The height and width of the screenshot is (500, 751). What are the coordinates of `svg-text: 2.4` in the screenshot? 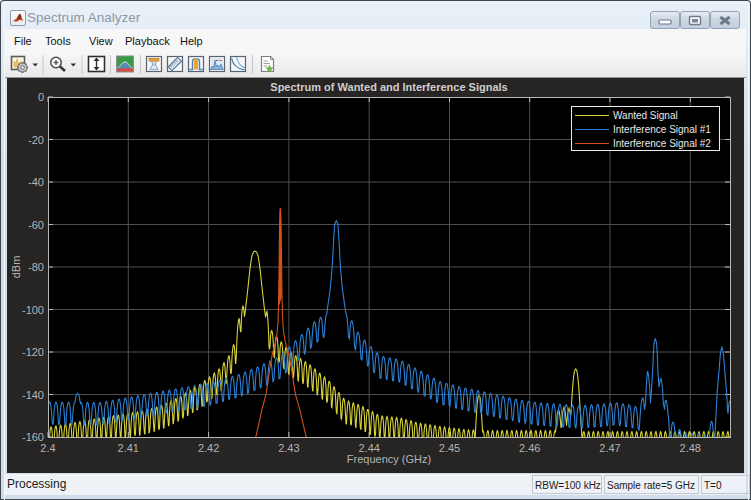 It's located at (48, 448).